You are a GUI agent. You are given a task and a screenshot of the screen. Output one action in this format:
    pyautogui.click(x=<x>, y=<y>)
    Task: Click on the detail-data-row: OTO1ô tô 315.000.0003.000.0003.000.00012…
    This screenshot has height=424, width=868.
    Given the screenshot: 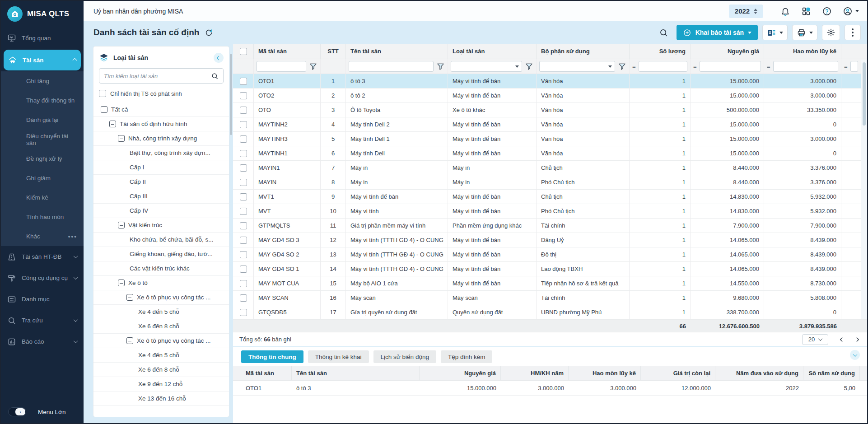 What is the action you would take?
    pyautogui.click(x=550, y=388)
    